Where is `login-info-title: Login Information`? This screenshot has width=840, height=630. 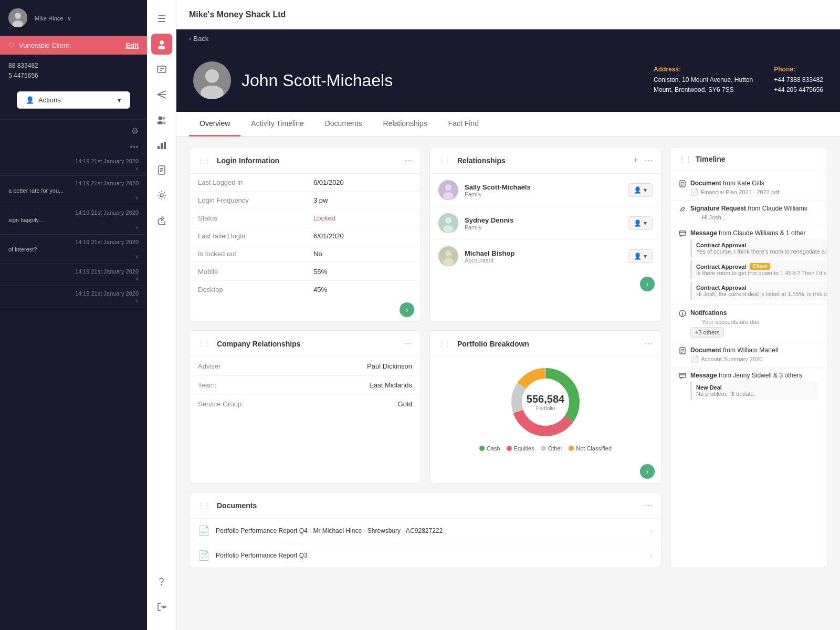 login-info-title: Login Information is located at coordinates (309, 161).